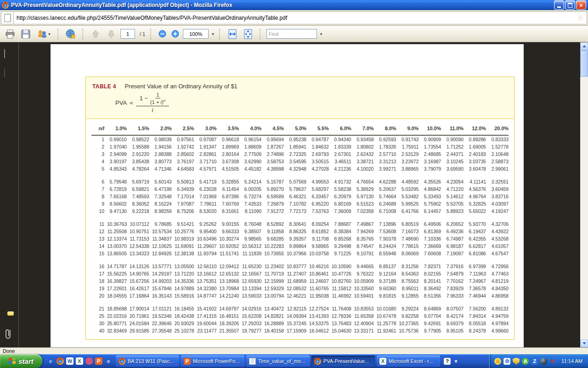 The width and height of the screenshot is (588, 368). I want to click on zoom-out-icon, so click(163, 34).